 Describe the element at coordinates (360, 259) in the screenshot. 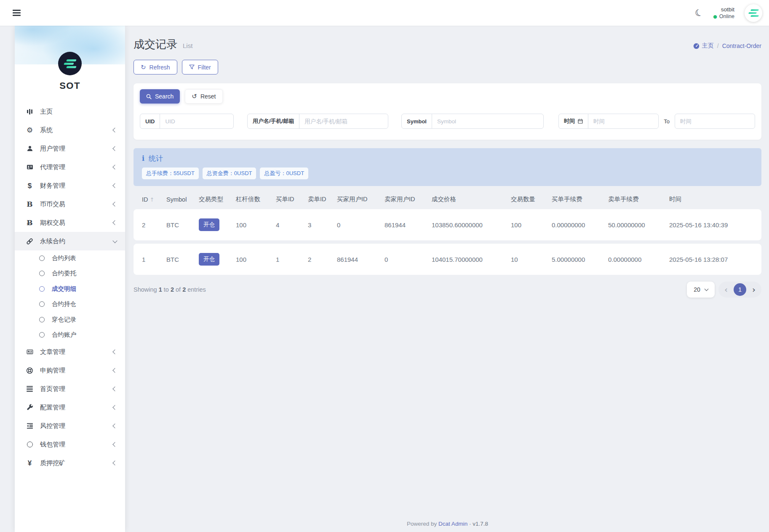

I see `cell-buyer-uid: 861944` at that location.